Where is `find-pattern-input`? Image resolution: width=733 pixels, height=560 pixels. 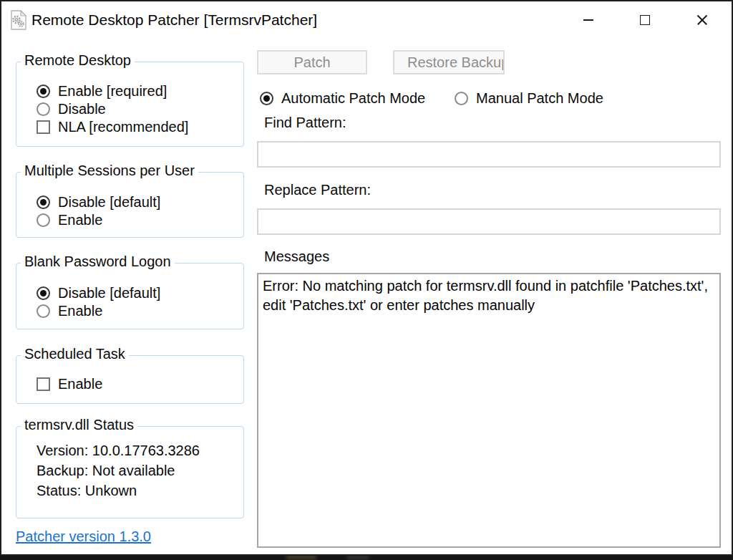 find-pattern-input is located at coordinates (489, 155).